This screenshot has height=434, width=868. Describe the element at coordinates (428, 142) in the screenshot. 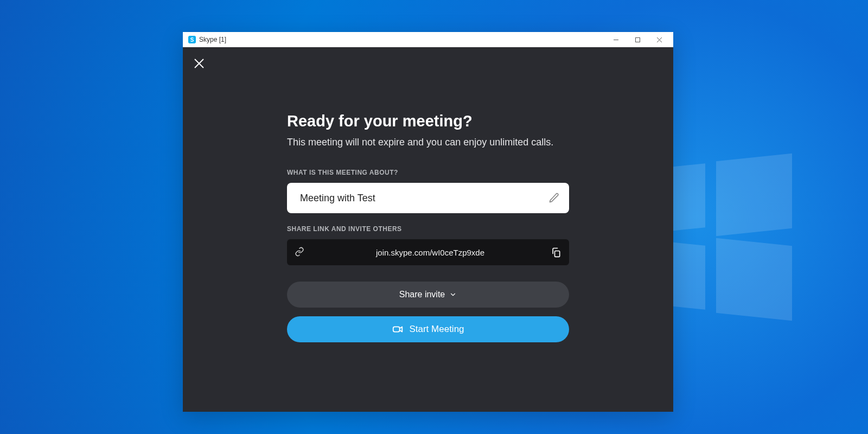

I see `page-subtitle: This meeting will not expire and you can…` at that location.